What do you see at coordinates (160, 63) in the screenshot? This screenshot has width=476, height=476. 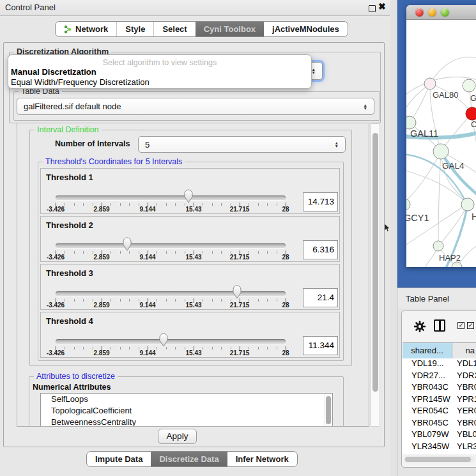 I see `dropdown-hint: Select algorithm to view settings` at bounding box center [160, 63].